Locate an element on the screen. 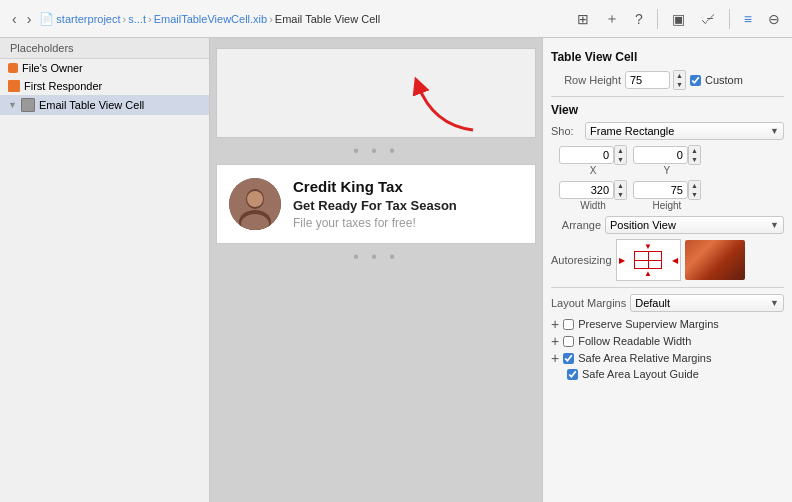 This screenshot has height=502, width=792. help-icon-button: ? is located at coordinates (639, 19).